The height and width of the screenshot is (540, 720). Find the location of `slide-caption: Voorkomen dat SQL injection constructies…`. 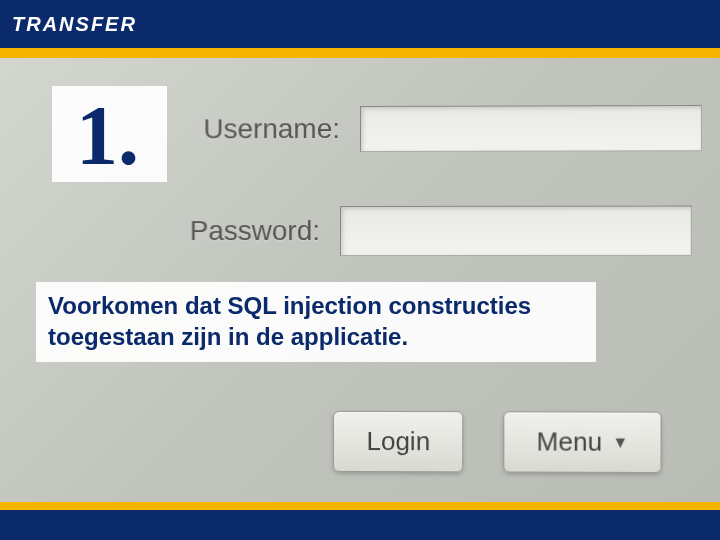

slide-caption: Voorkomen dat SQL injection constructies… is located at coordinates (314, 321).